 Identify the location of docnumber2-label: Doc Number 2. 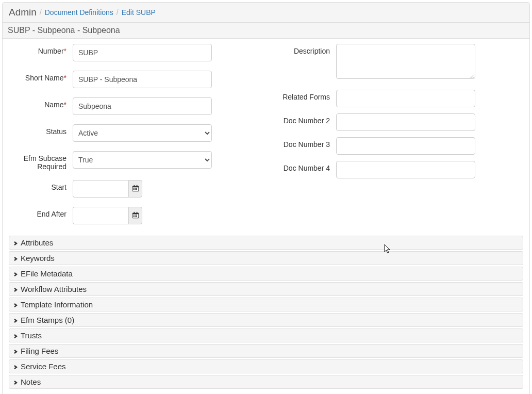
(303, 119).